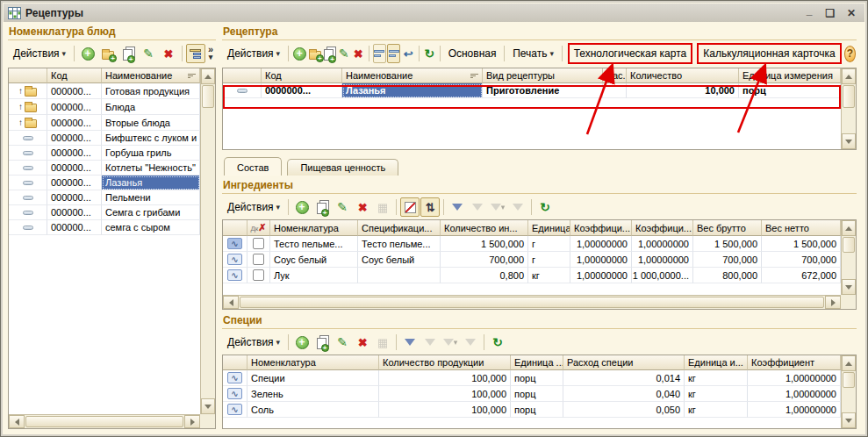 Image resolution: width=868 pixels, height=437 pixels. I want to click on net-weight-column-header: Вес нетто, so click(801, 228).